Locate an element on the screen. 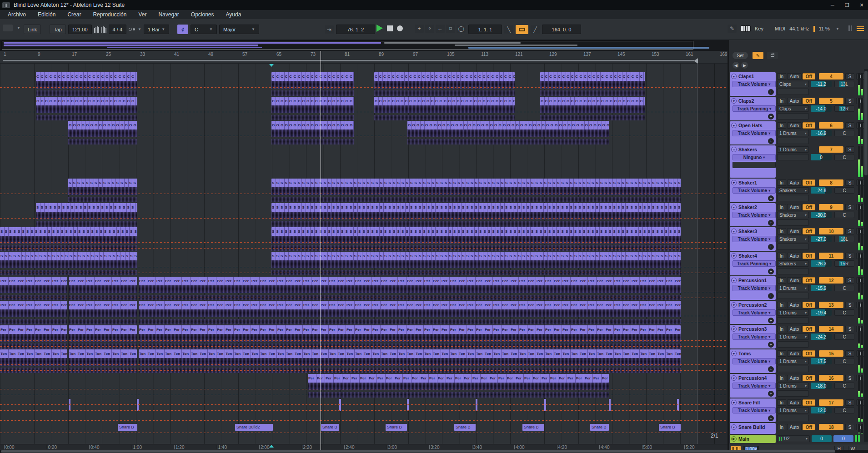  track-routing-menu: Claps is located at coordinates (793, 84).